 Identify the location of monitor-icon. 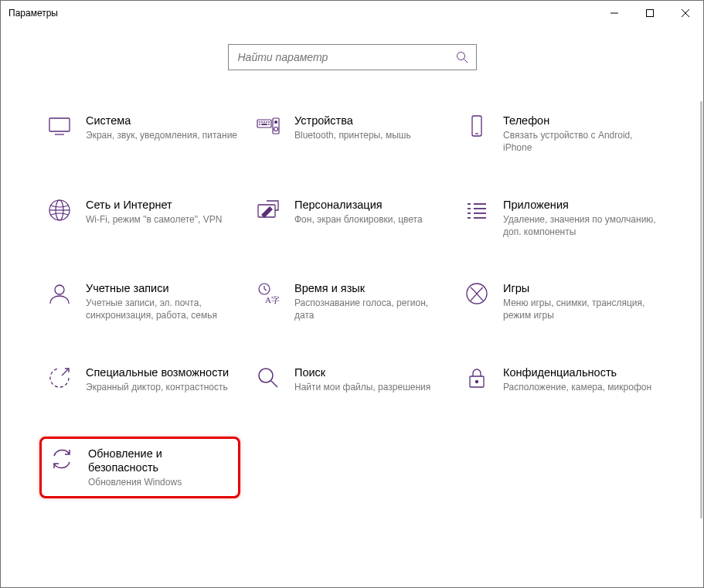
(60, 126).